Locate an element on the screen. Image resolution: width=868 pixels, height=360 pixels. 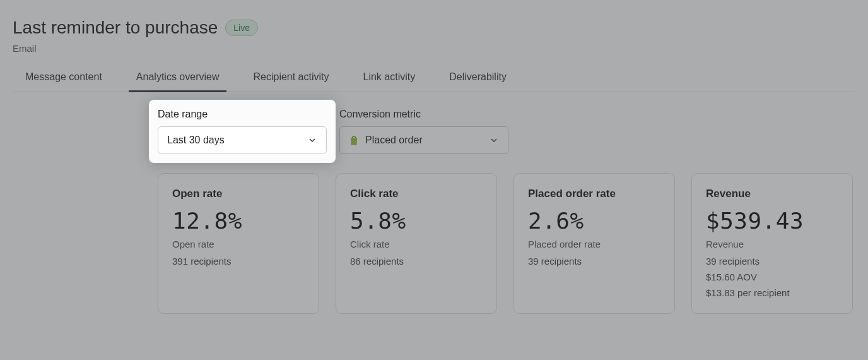
metric-detail: 86 recipients is located at coordinates (416, 261).